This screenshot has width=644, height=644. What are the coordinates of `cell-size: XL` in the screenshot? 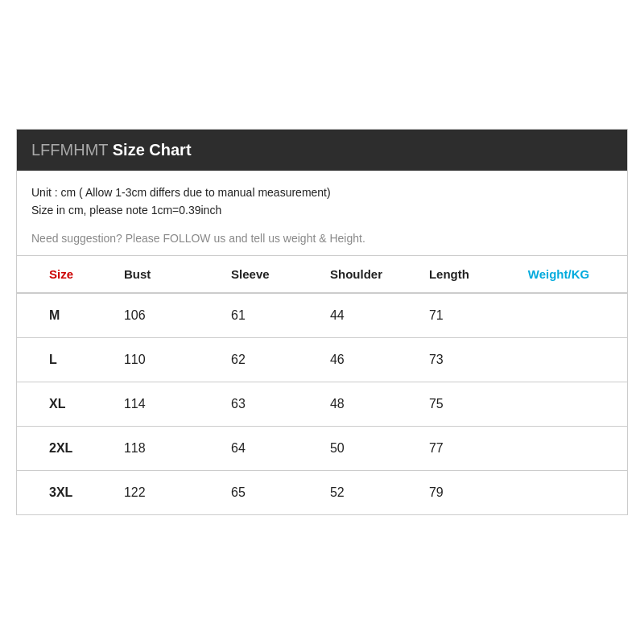 It's located at (66, 404).